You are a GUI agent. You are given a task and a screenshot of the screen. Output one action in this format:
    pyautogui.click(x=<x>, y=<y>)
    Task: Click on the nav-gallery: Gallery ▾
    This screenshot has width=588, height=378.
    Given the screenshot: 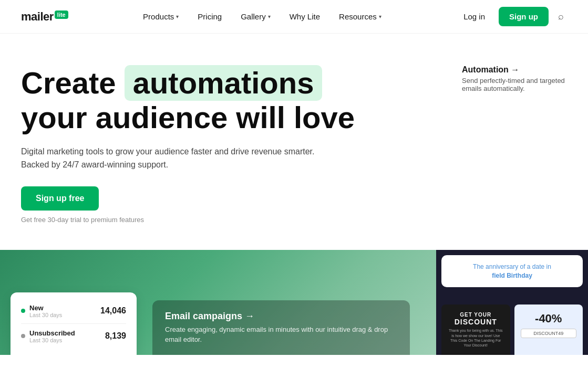 What is the action you would take?
    pyautogui.click(x=255, y=17)
    